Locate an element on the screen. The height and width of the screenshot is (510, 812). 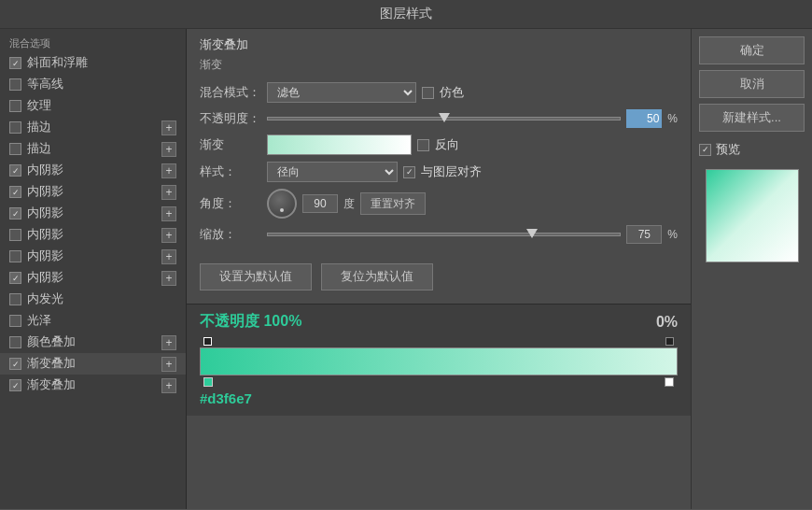
sidebar-checkbox-innershadow4 is located at coordinates (15, 235).